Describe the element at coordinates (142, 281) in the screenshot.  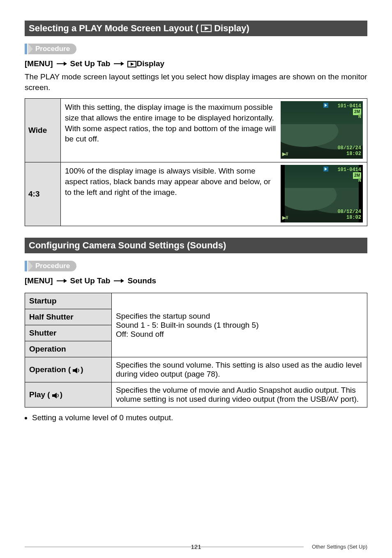
I see `menu-token: Sounds` at that location.